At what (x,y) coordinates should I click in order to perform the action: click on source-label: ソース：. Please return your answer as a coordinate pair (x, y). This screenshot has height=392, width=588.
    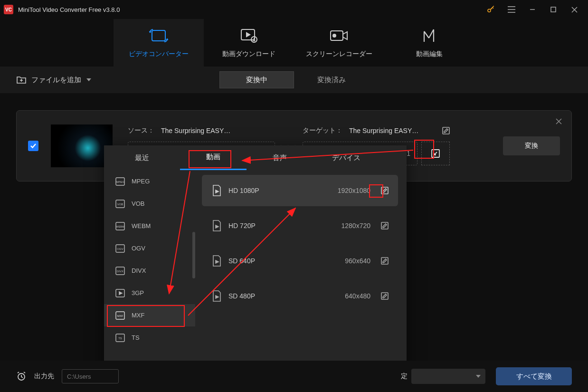
    Looking at the image, I should click on (141, 131).